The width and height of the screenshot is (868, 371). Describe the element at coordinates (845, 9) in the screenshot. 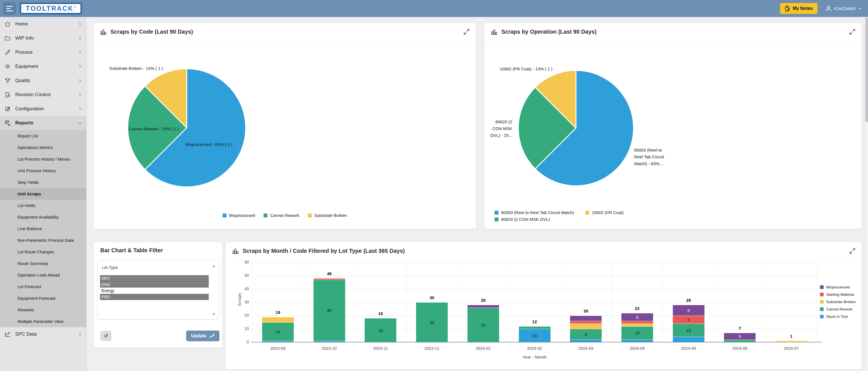

I see `user-name: ICHIZMAR` at that location.